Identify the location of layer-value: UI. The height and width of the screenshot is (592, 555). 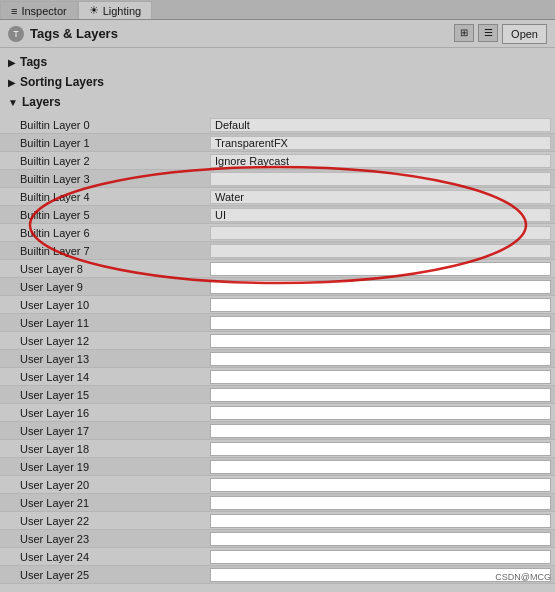
(380, 215).